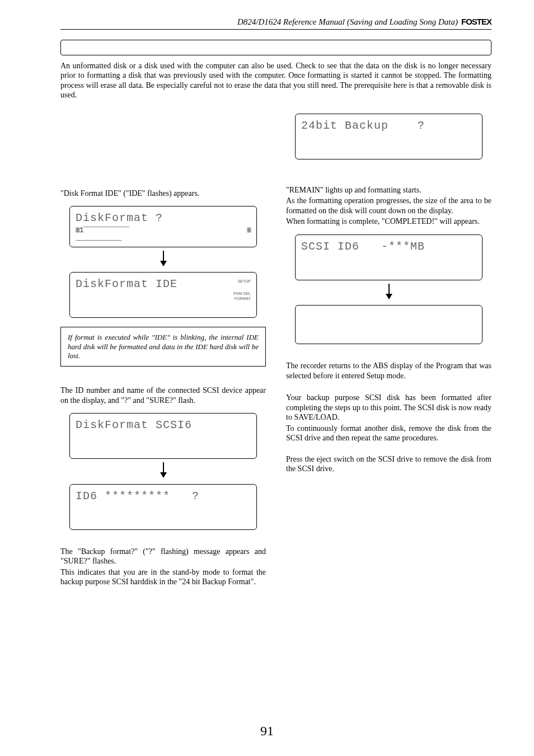 The width and height of the screenshot is (534, 756). I want to click on right-p6: Your backup purpose SCSI disk has been f…, so click(388, 407).